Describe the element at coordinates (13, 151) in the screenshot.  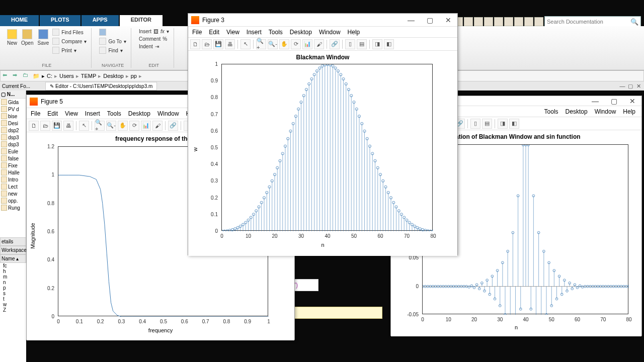
I see `file-item: Eule` at that location.